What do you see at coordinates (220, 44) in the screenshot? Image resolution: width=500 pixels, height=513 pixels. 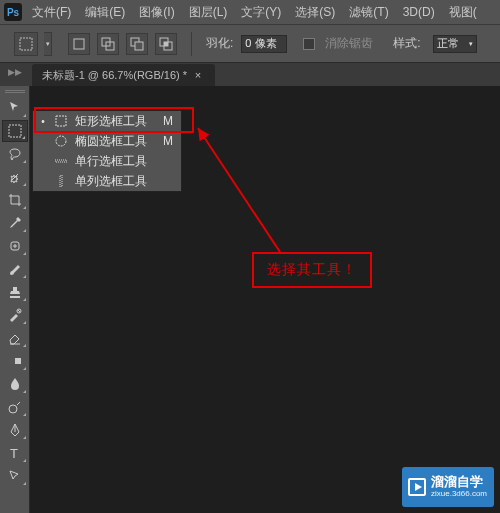 I see `feather-label: 羽化:` at bounding box center [220, 44].